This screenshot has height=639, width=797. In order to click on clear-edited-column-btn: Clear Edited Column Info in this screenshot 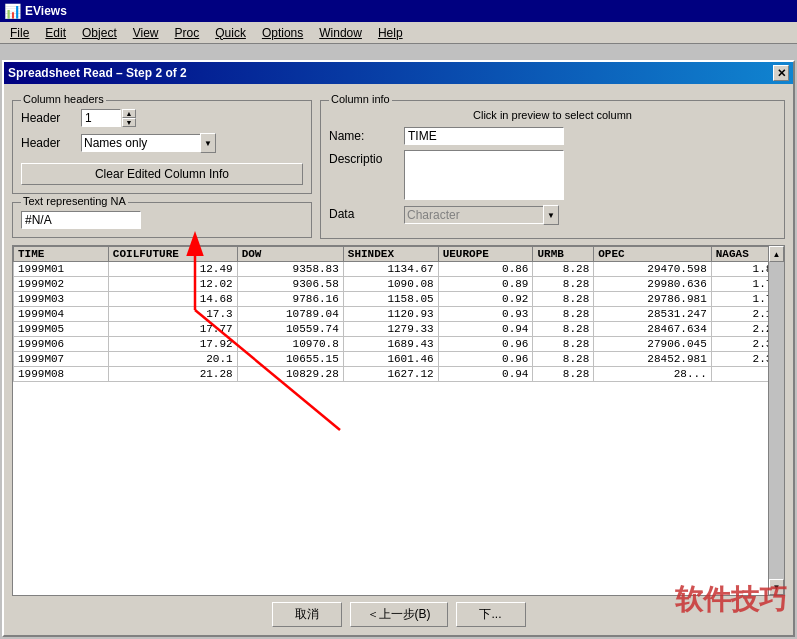, I will do `click(162, 174)`.